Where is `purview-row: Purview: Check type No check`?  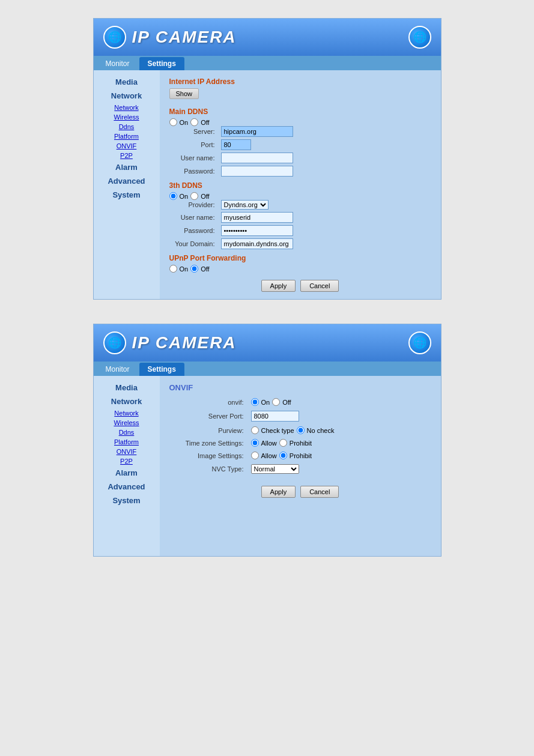
purview-row: Purview: Check type No check is located at coordinates (300, 430).